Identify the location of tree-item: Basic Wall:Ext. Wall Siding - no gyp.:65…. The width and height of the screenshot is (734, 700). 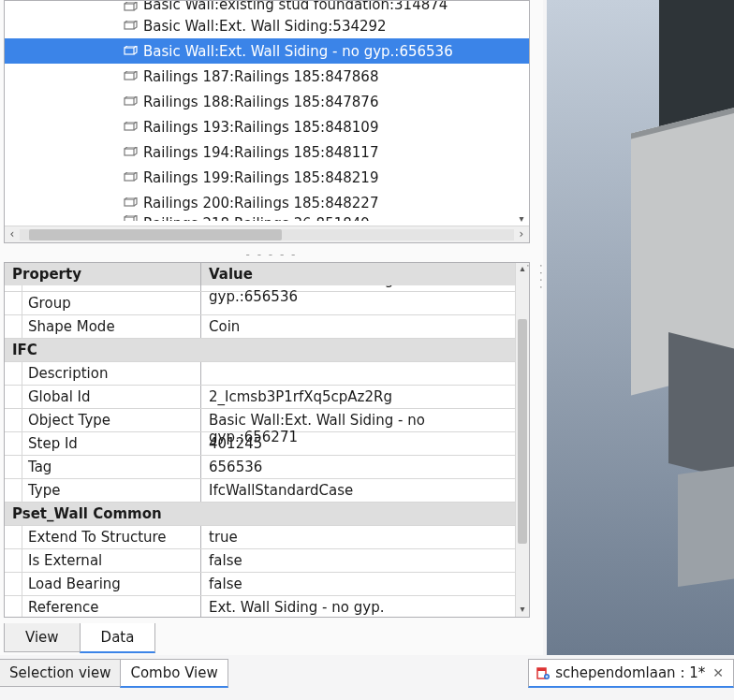
(267, 51).